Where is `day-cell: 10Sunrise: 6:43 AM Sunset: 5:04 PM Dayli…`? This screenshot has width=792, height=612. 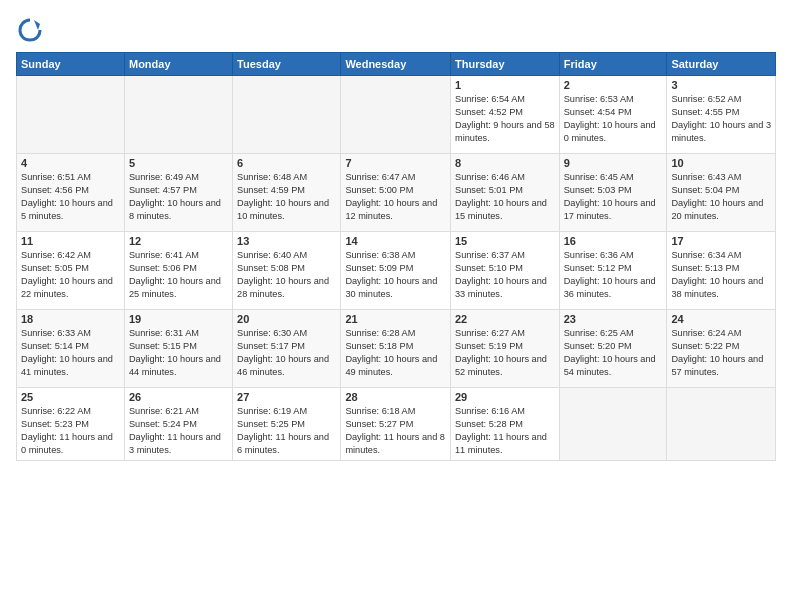
day-cell: 10Sunrise: 6:43 AM Sunset: 5:04 PM Dayli… is located at coordinates (722, 193).